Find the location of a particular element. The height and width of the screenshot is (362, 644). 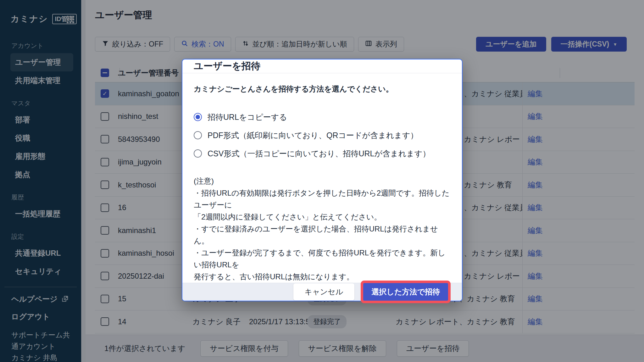

invite-method-label: CSV形式（一括コピーに向いており、招待URLが含まれます） is located at coordinates (319, 153).